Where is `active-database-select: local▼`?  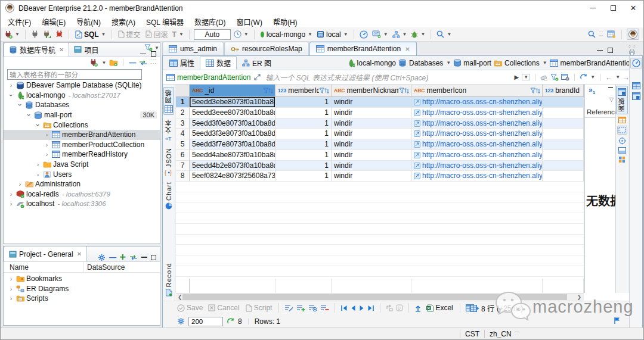 active-database-select: local▼ is located at coordinates (333, 35).